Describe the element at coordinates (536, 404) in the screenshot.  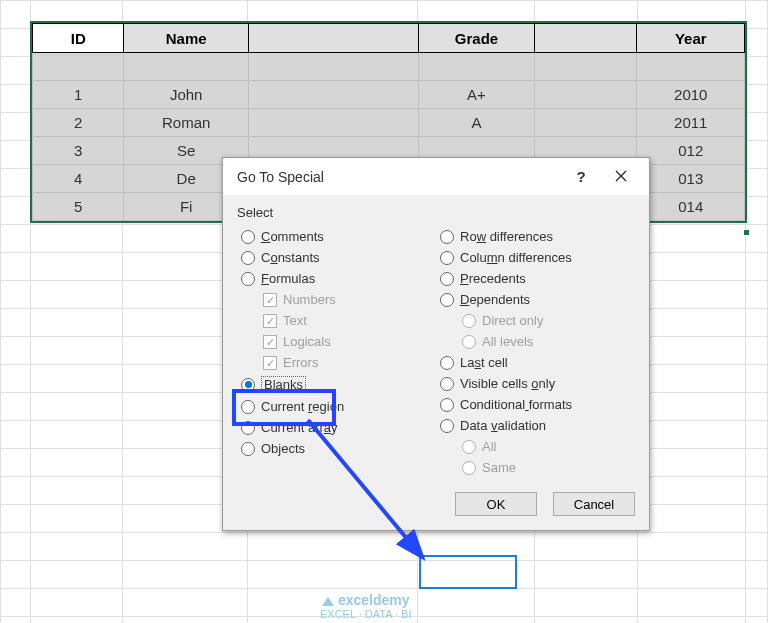
I see `option-conditional-formats: Conditional formats` at that location.